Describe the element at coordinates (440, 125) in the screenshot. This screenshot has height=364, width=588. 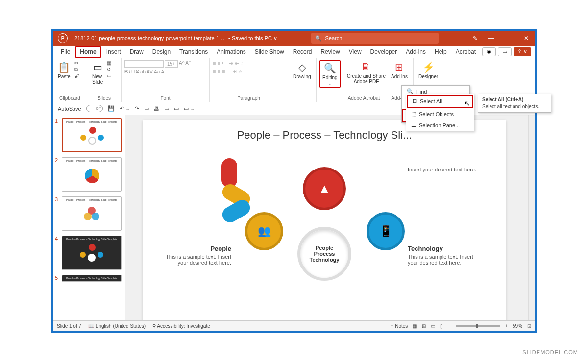
I see `selection-pane-item: ☰Selection Pane...` at that location.